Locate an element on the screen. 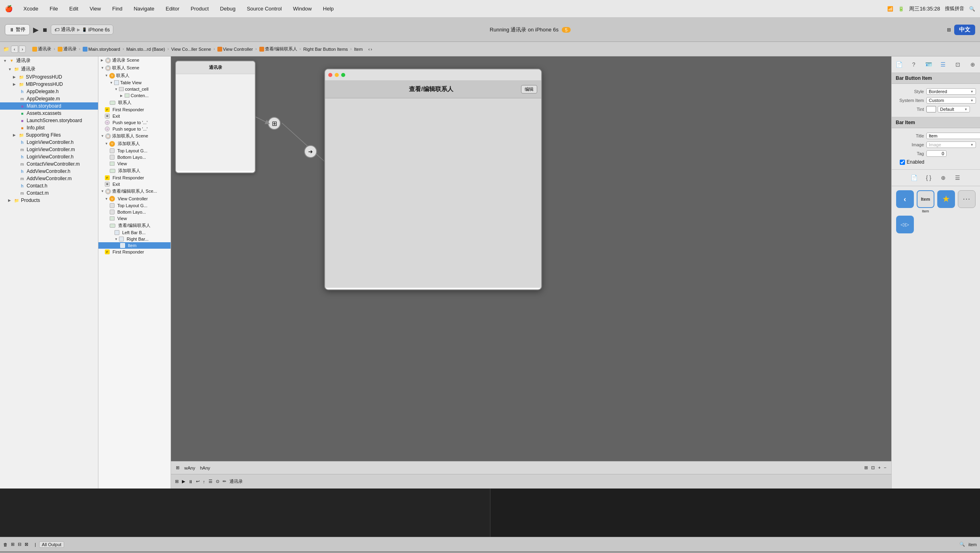  connections-inspector-icon: ⊕ is located at coordinates (973, 64).